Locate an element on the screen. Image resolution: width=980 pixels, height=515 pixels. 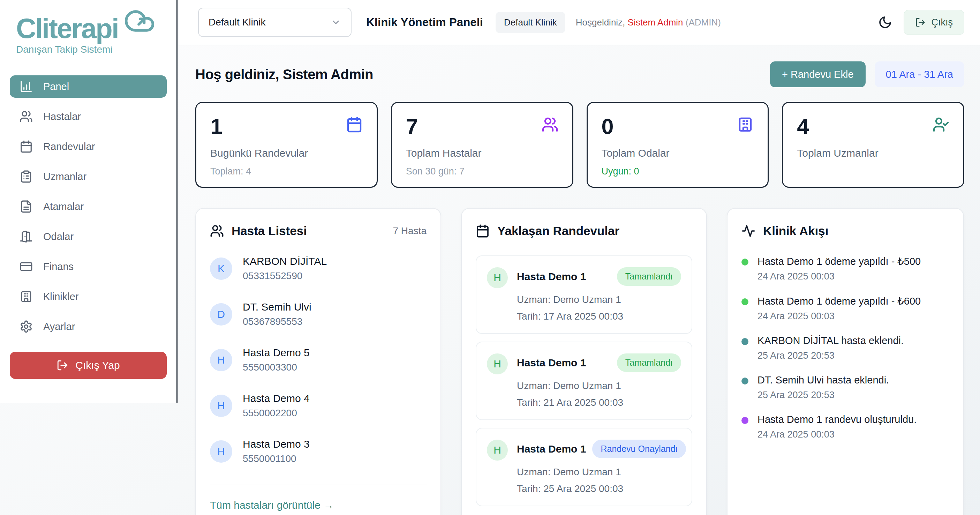
sidebar-item-odalar: Odalar is located at coordinates (88, 237).